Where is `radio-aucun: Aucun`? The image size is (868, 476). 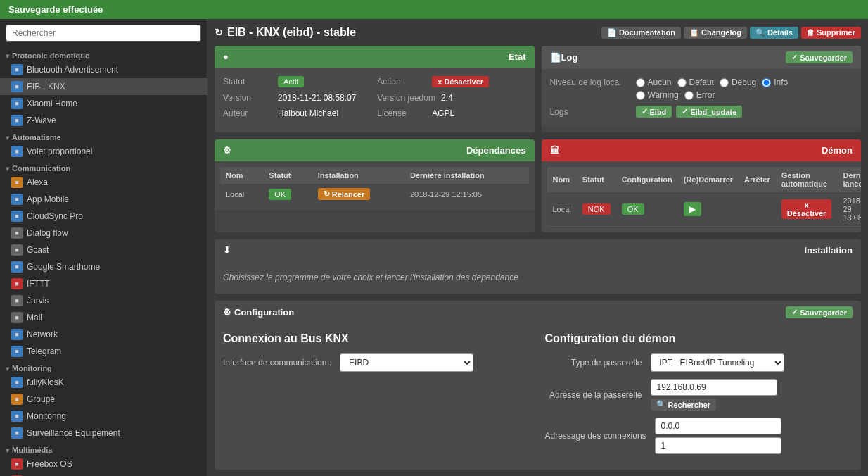 radio-aucun: Aucun is located at coordinates (654, 82).